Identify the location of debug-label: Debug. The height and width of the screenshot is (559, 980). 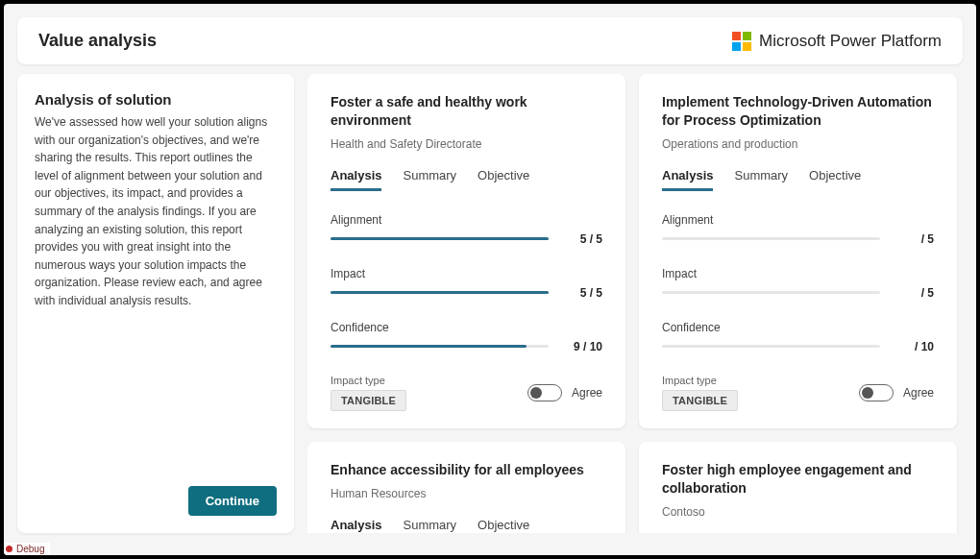
(31, 549).